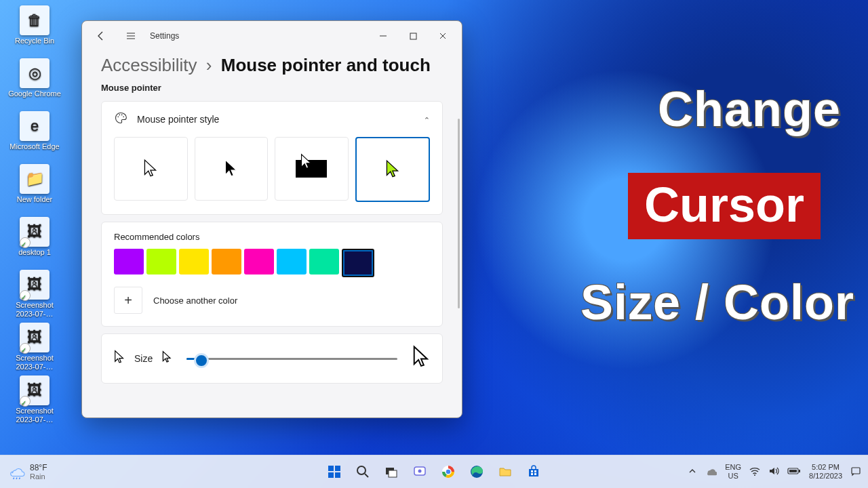 Image resolution: width=868 pixels, height=488 pixels. I want to click on desktop-icon-google-chrome: ◎Google Chrome, so click(35, 79).